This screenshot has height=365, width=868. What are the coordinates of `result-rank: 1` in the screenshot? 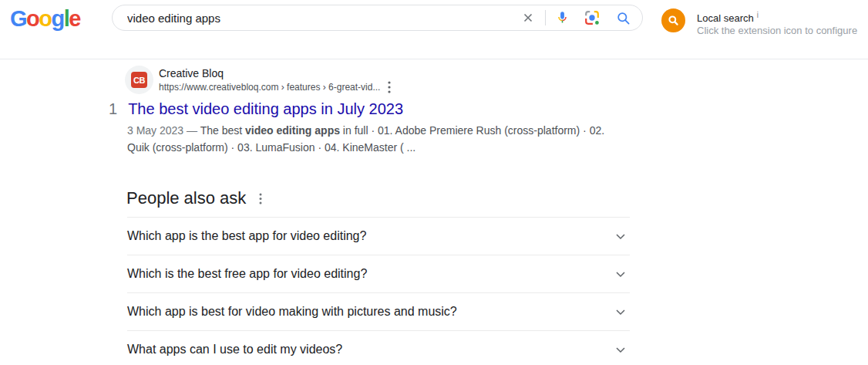 It's located at (113, 110).